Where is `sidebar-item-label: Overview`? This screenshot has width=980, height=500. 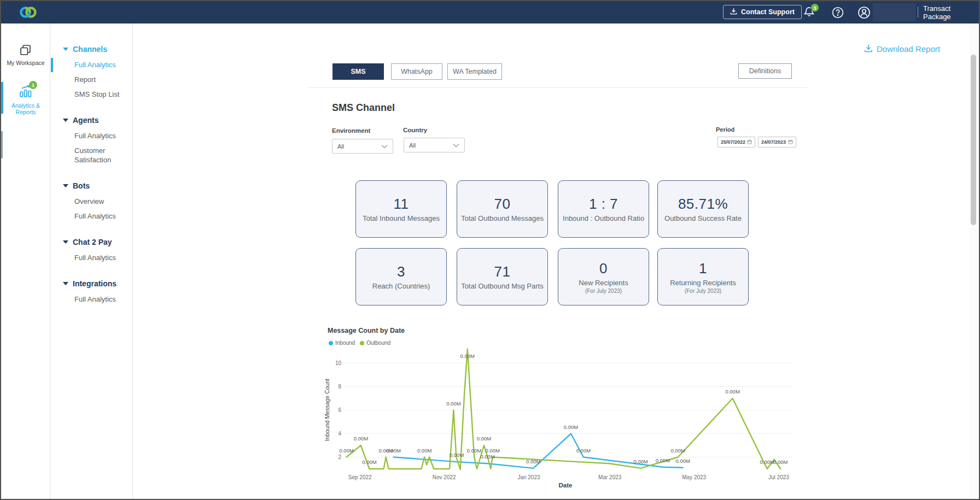
sidebar-item-label: Overview is located at coordinates (89, 201).